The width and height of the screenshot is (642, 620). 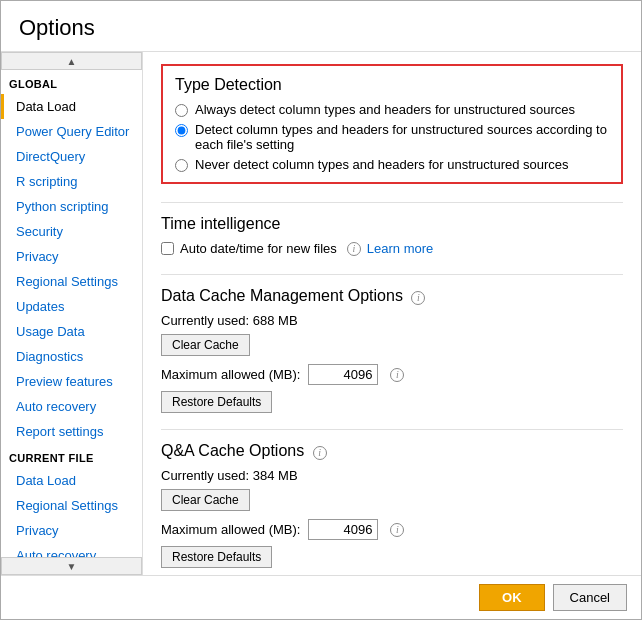 I want to click on type-detection-box: Type Detection Always detect column type…, so click(x=392, y=124).